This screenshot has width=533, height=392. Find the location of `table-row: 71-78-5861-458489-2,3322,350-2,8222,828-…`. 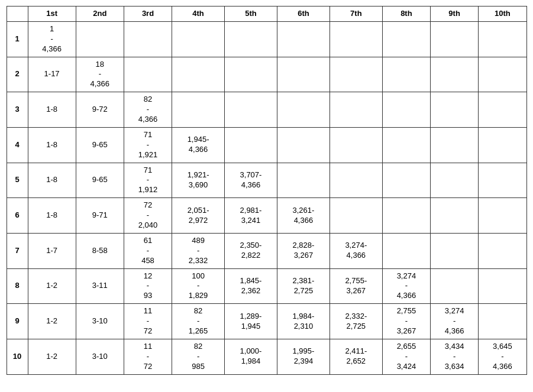

table-row: 71-78-5861-458489-2,3322,350-2,8222,828-… is located at coordinates (266, 251).